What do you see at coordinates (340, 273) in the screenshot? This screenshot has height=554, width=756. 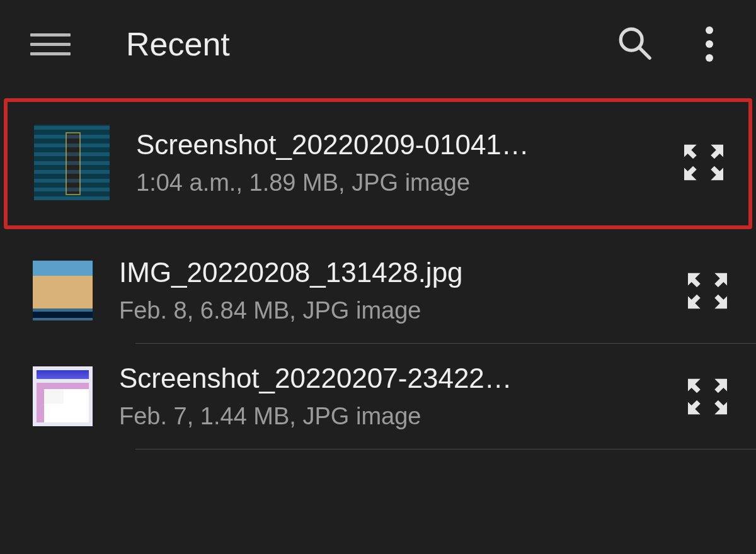 I see `file-name: IMG_20220208_131428.jpg` at bounding box center [340, 273].